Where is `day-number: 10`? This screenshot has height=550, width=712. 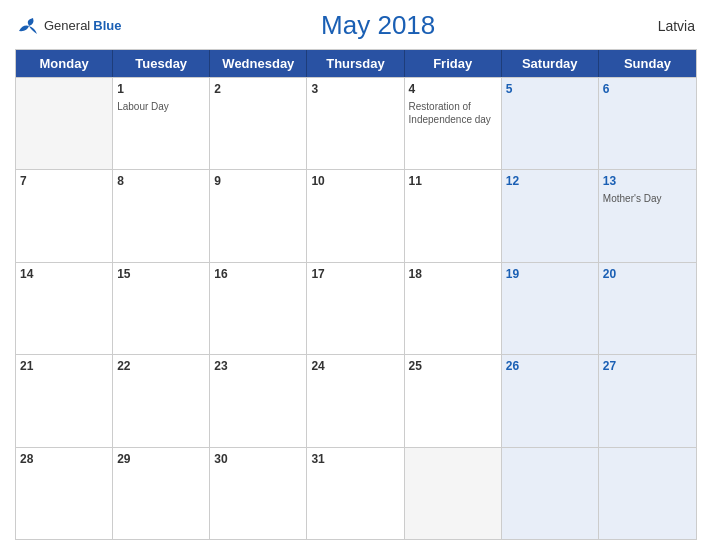 day-number: 10 is located at coordinates (355, 182).